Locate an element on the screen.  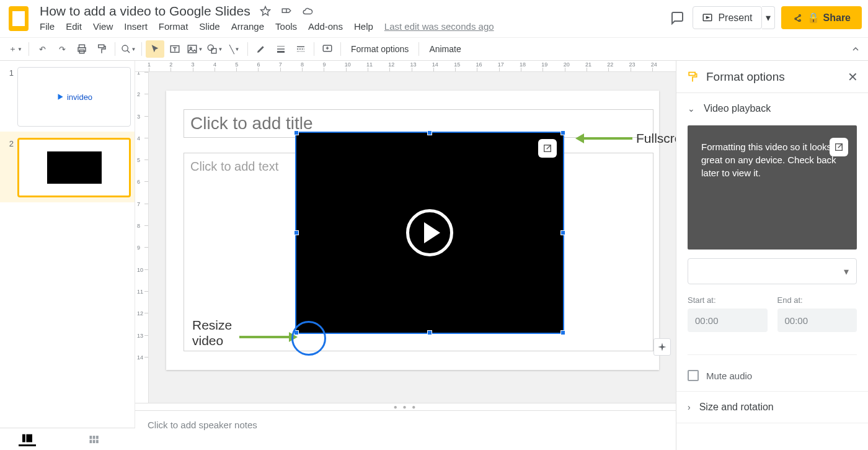
video-object is located at coordinates (430, 233).